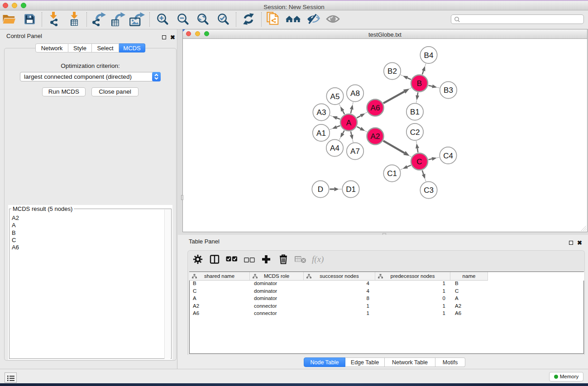 The width and height of the screenshot is (588, 386). What do you see at coordinates (355, 93) in the screenshot?
I see `svg-text: A8` at bounding box center [355, 93].